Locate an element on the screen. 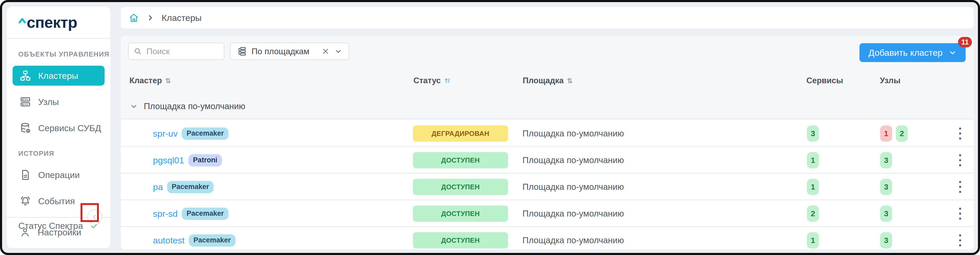  clear-filter-icon is located at coordinates (326, 51).